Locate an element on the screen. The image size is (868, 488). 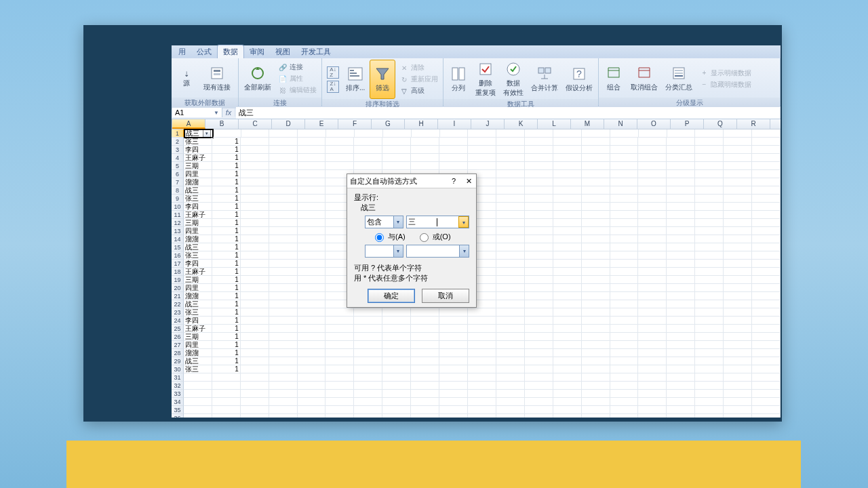
column-header: D is located at coordinates (289, 124).